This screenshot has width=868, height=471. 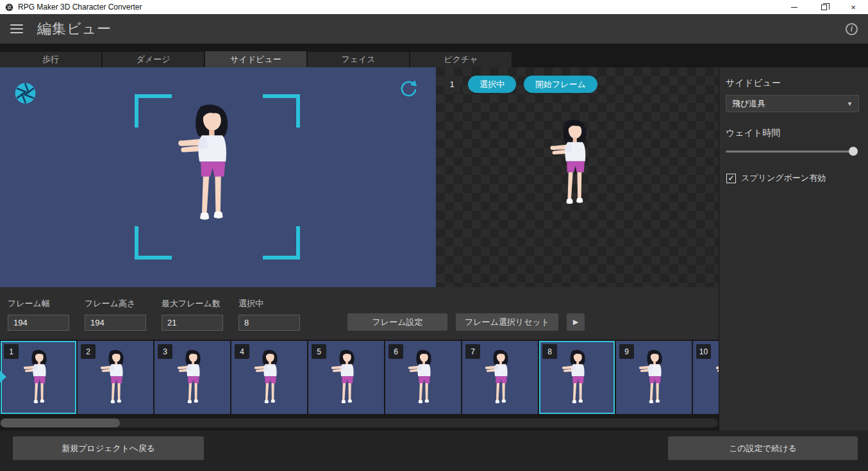 What do you see at coordinates (654, 377) in the screenshot?
I see `frame-thumbnail-9: 9` at bounding box center [654, 377].